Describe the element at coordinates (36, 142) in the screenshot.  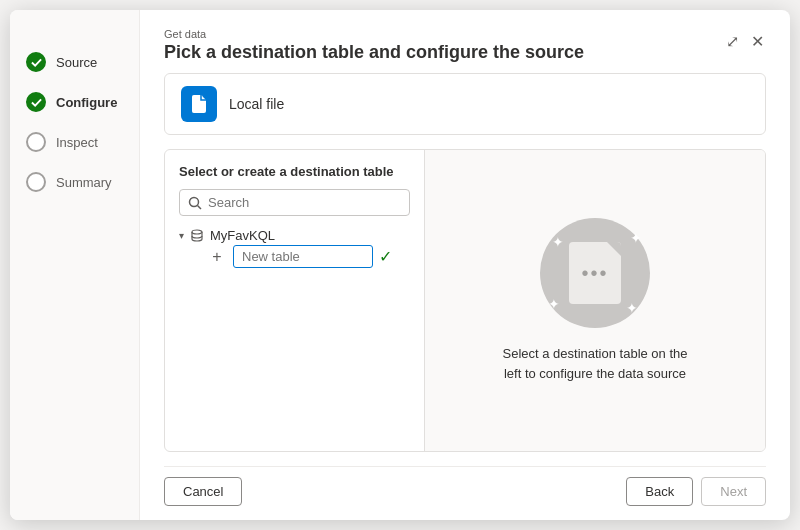
I see `step-circle-inspect` at that location.